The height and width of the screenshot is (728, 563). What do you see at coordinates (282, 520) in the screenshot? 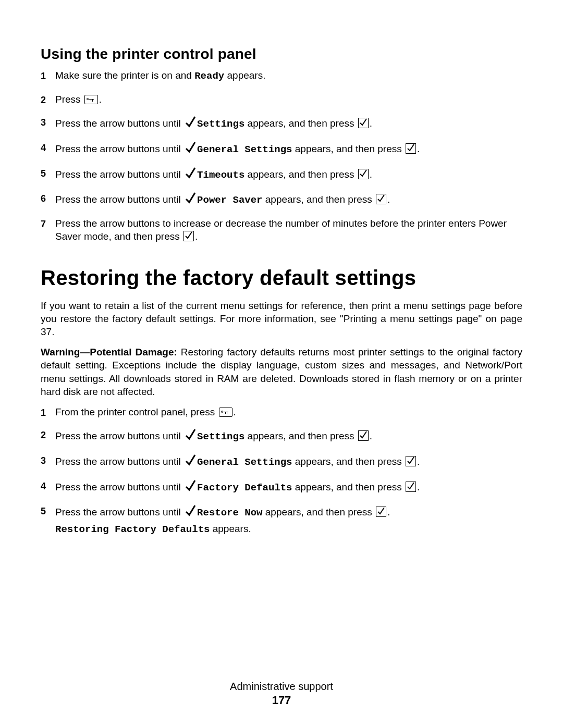
I see `list-item: Press the arrow buttons until Restore No…` at bounding box center [282, 520].